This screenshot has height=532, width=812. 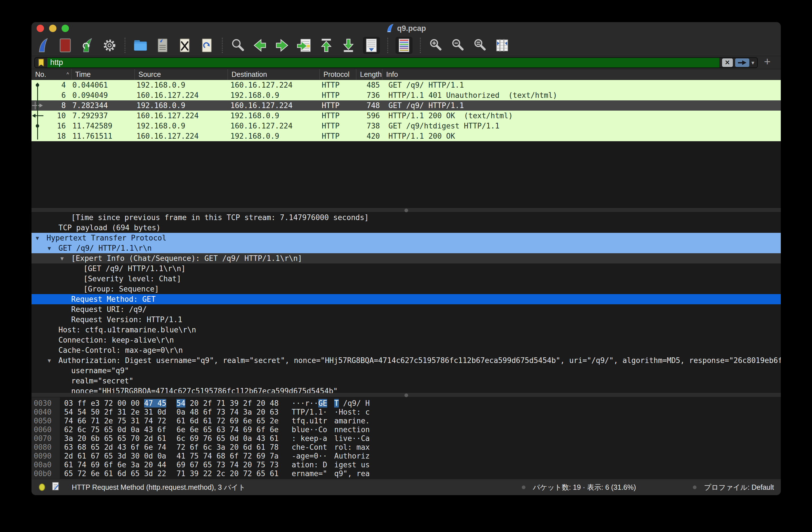 I want to click on auto-scroll-icon, so click(x=371, y=45).